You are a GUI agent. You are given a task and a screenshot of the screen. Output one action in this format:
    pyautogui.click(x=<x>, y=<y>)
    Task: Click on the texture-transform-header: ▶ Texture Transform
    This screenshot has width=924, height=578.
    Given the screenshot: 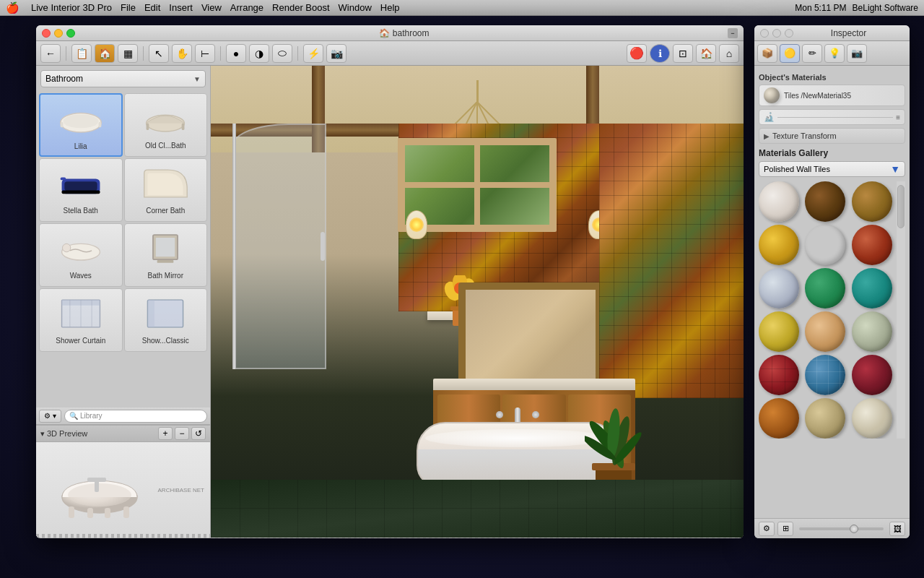 What is the action you would take?
    pyautogui.click(x=832, y=136)
    